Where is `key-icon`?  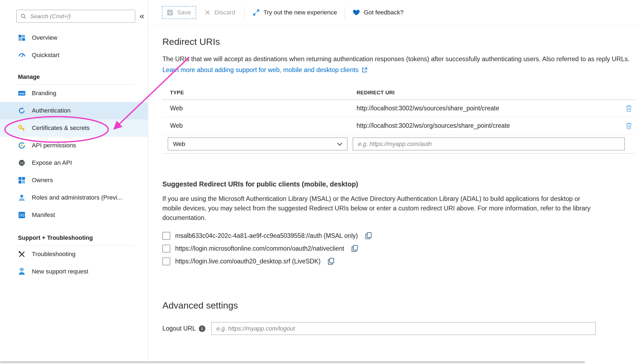
key-icon is located at coordinates (22, 128).